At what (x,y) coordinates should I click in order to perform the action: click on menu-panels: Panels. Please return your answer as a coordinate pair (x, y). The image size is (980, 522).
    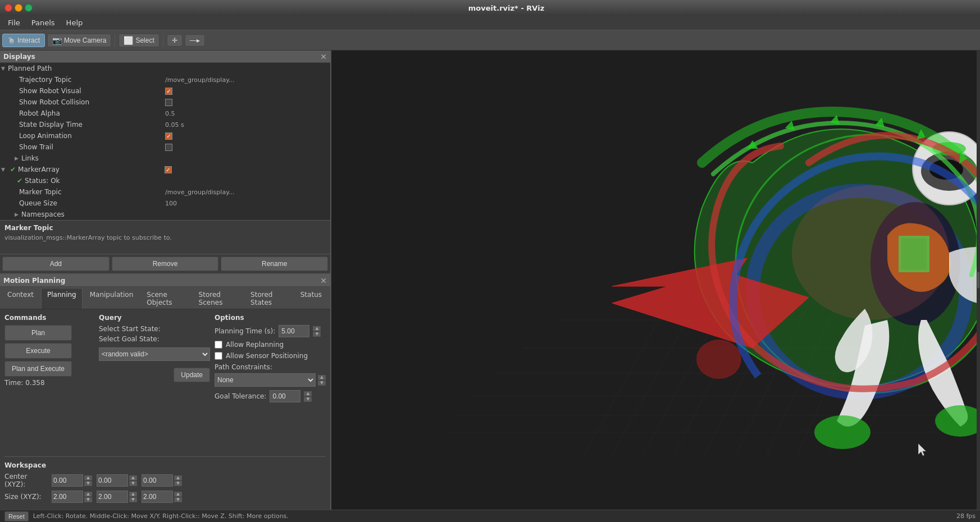
    Looking at the image, I should click on (43, 22).